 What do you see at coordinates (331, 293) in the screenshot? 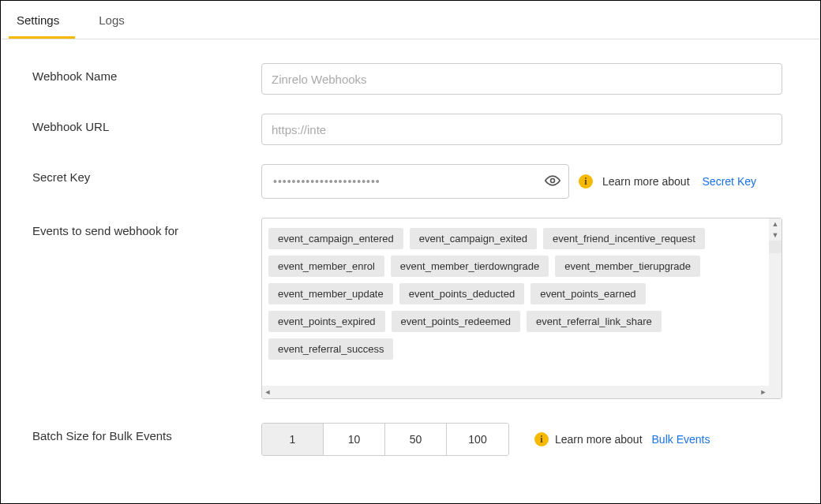
I see `event-tag: event_member_update` at bounding box center [331, 293].